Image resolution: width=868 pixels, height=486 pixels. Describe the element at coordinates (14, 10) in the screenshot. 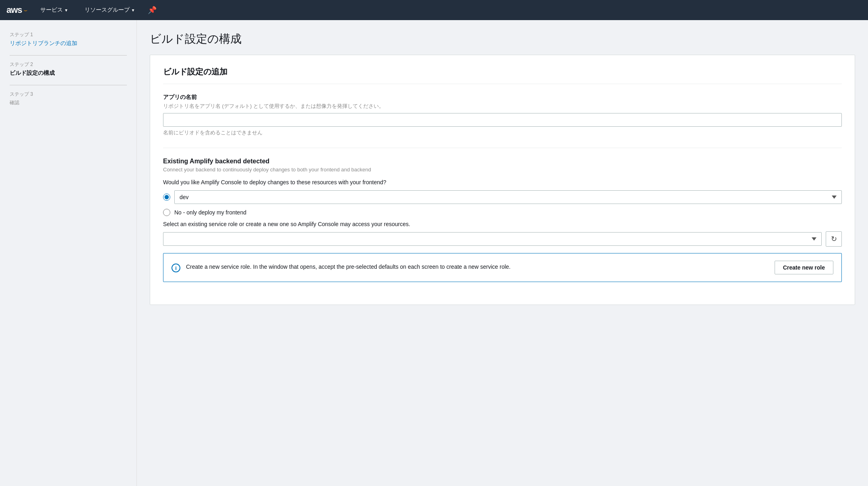

I see `aws-logo-text: aws` at that location.